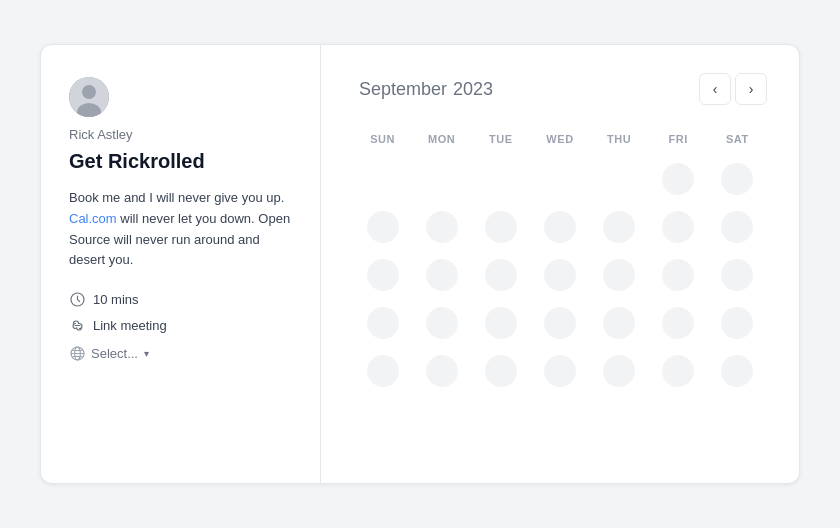 The width and height of the screenshot is (840, 528). Describe the element at coordinates (473, 89) in the screenshot. I see `year-label: 2023` at that location.